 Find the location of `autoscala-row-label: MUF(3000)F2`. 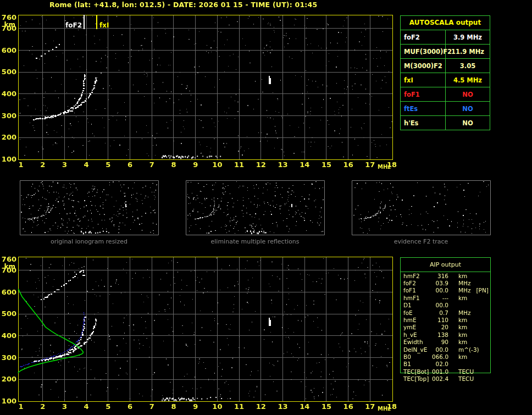

autoscala-row-label: MUF(3000)F2 is located at coordinates (423, 52).